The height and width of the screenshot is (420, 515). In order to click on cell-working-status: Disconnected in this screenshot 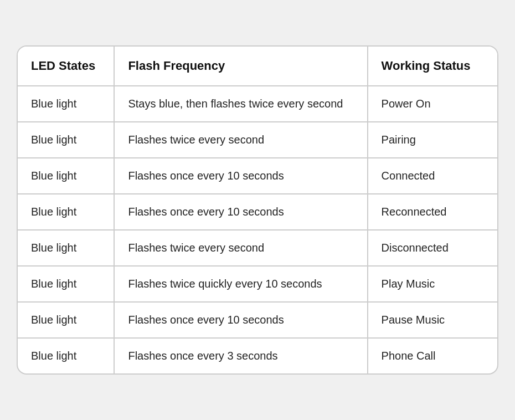, I will do `click(432, 248)`.